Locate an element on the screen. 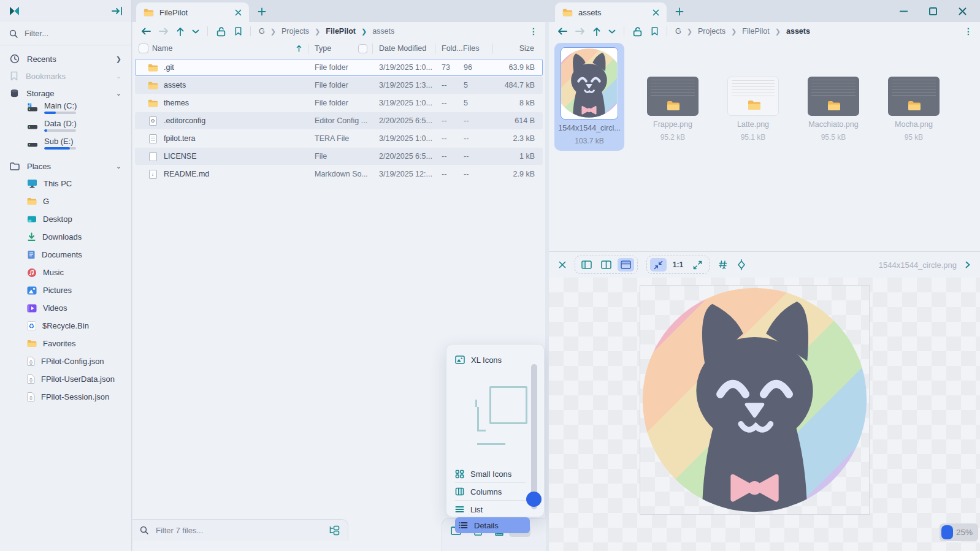 Image resolution: width=980 pixels, height=551 pixels. sidebar-section-storage: Storage ⌄ is located at coordinates (64, 93).